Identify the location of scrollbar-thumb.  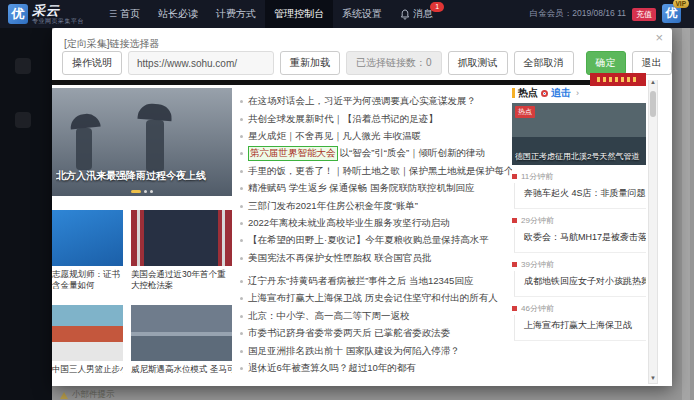
(653, 104).